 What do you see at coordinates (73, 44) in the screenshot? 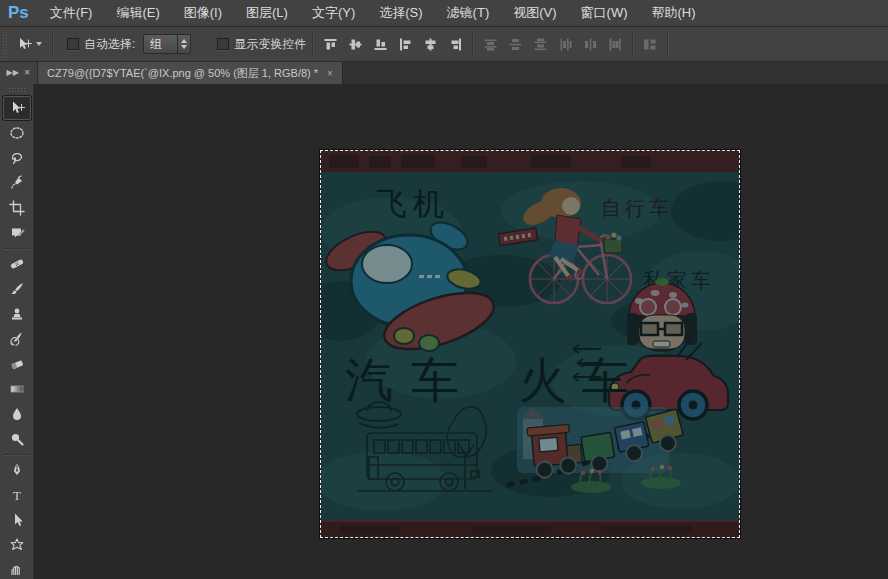
I see `auto-select-checkbox` at bounding box center [73, 44].